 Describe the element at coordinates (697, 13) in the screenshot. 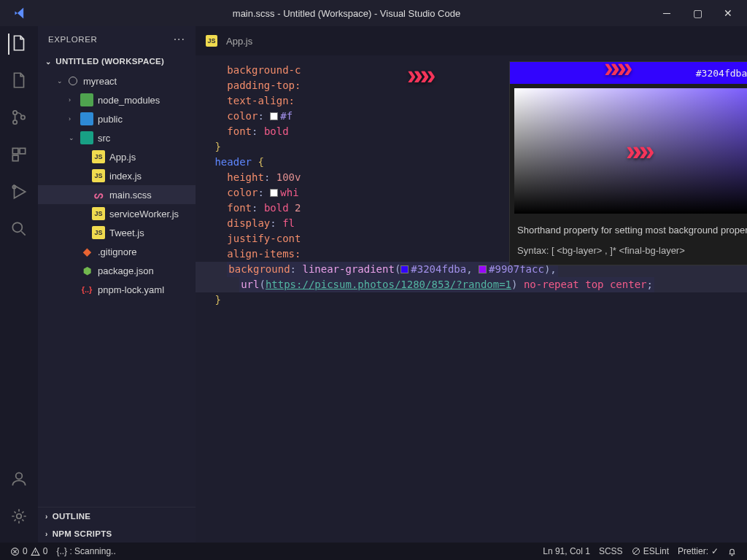

I see `maximize-button: ▢` at that location.